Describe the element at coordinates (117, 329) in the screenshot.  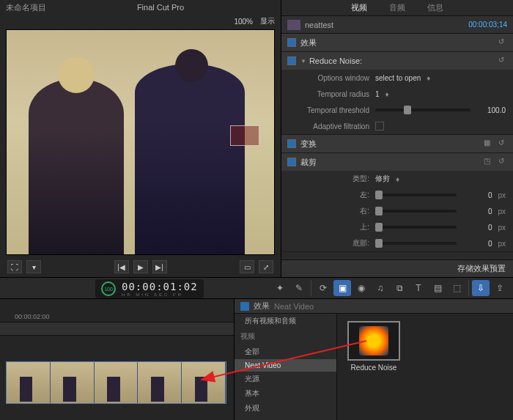
I see `timeline-index` at that location.